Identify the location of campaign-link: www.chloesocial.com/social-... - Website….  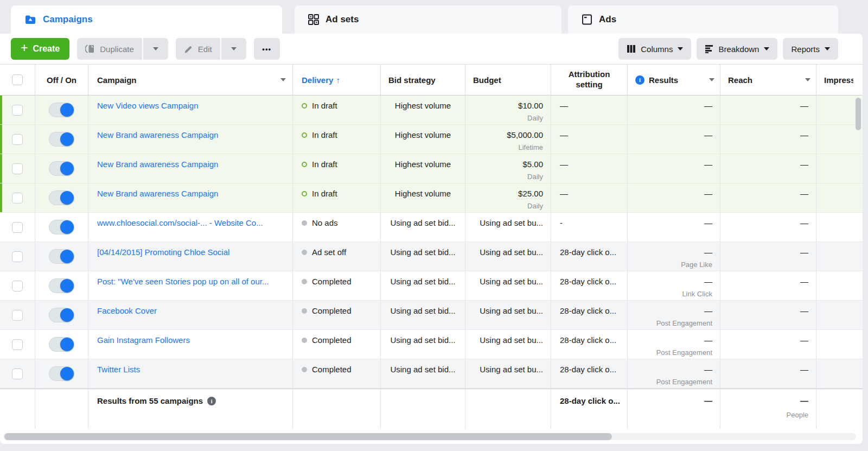
(180, 223).